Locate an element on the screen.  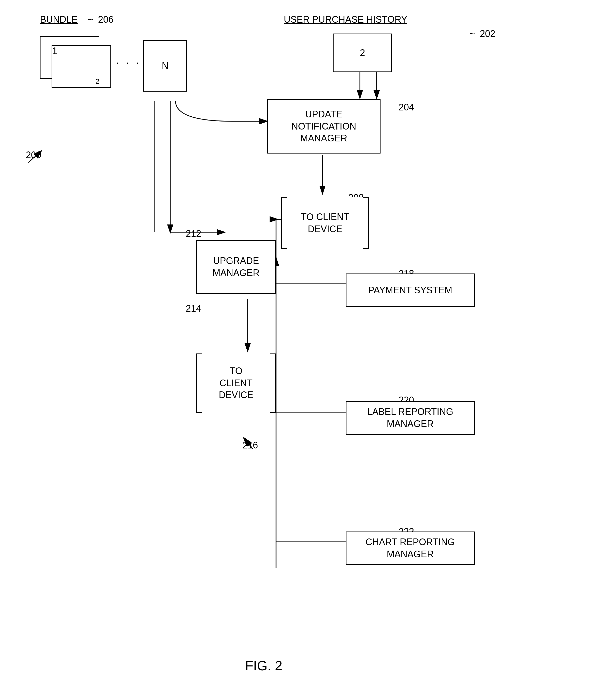
uph-box: 2 is located at coordinates (363, 53).